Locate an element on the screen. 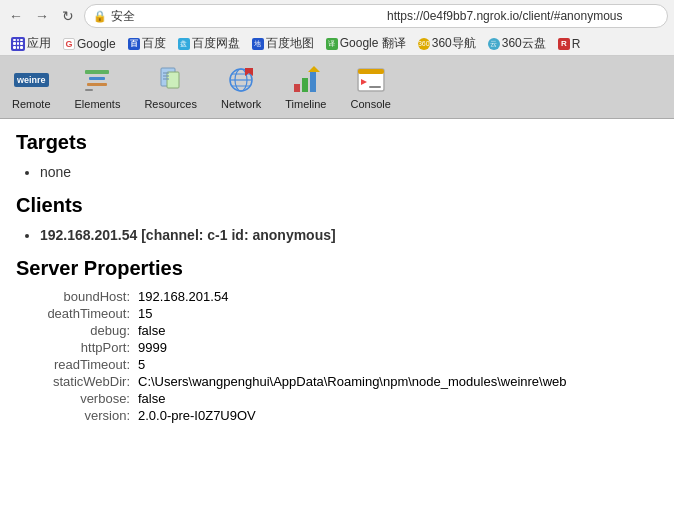  browser-chrome: ← → ↻ 🔒 安全 https://0e4f9bb7.ngrok.io/cli… is located at coordinates (337, 28).